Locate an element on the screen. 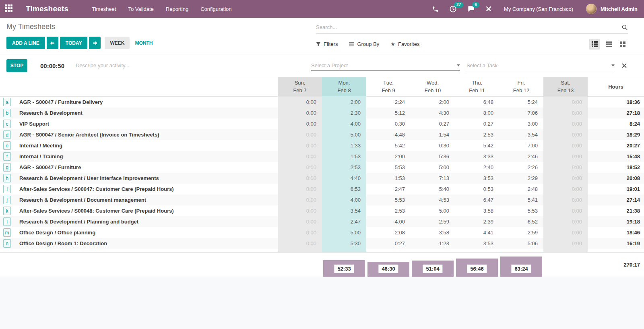 This screenshot has width=644, height=329. view-switch-list is located at coordinates (609, 44).